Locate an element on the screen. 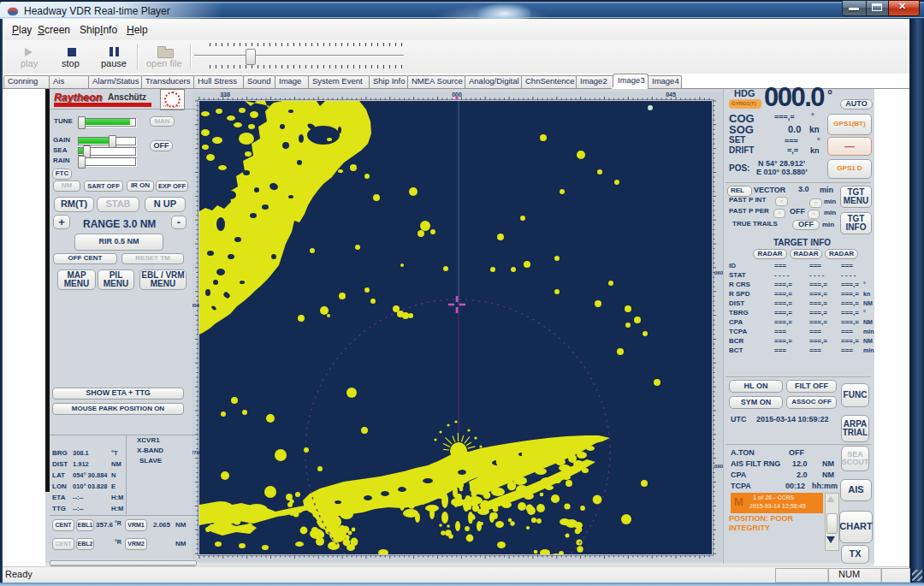 This screenshot has width=924, height=586. svg-text: 045 is located at coordinates (671, 94).